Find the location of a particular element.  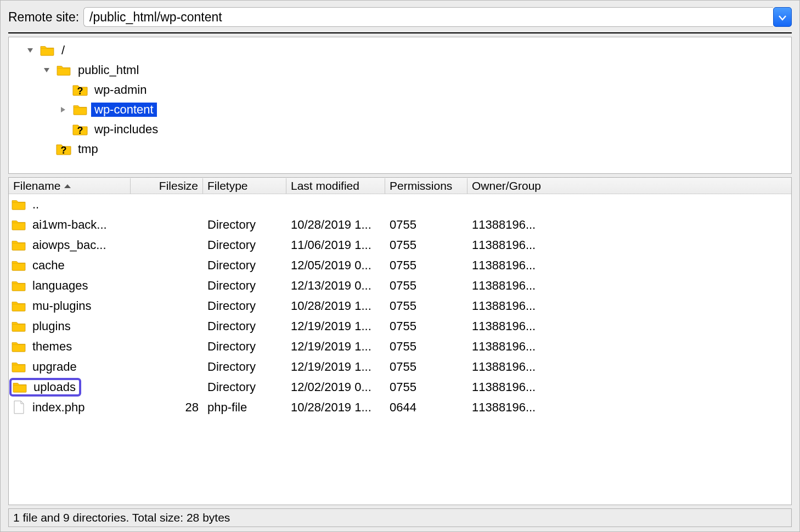

tree-item: public_html is located at coordinates (400, 70).